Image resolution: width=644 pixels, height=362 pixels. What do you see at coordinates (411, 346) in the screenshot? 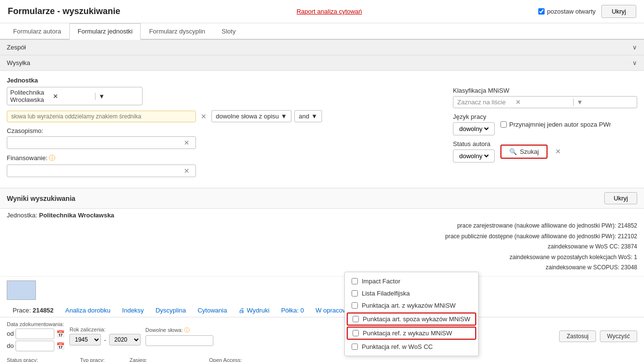
I see `dropdown-item-ref-wos: Punktacja ref. w WoS CC` at bounding box center [411, 346].